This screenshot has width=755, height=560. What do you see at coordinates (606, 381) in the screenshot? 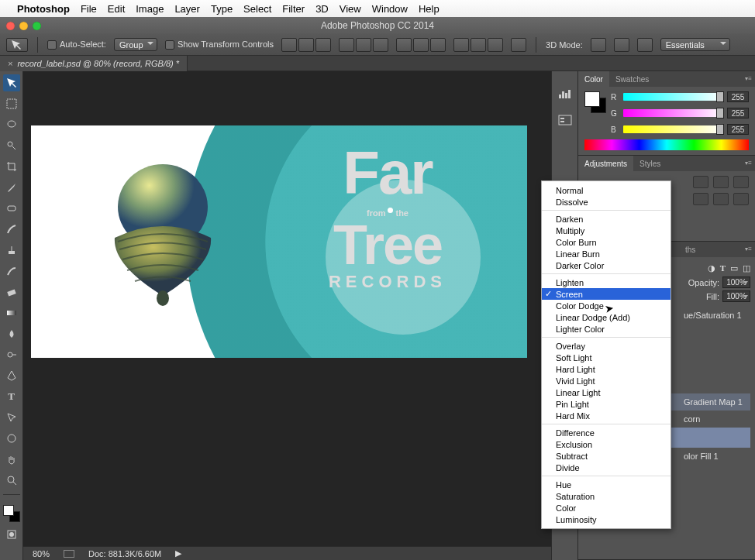
I see `blend-mode-vivid-light: Vivid Light` at bounding box center [606, 381].